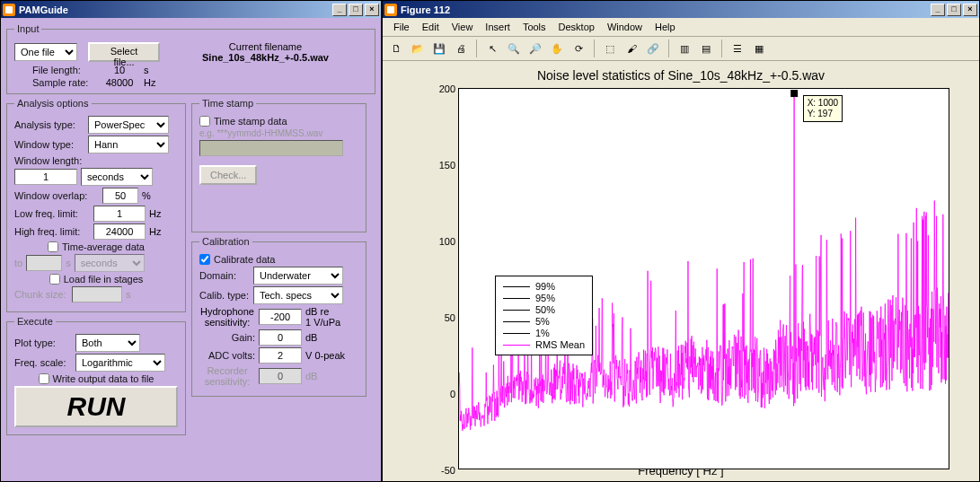 This screenshot has height=482, width=980. Describe the element at coordinates (426, 10) in the screenshot. I see `fig-title: Figure 112` at that location.